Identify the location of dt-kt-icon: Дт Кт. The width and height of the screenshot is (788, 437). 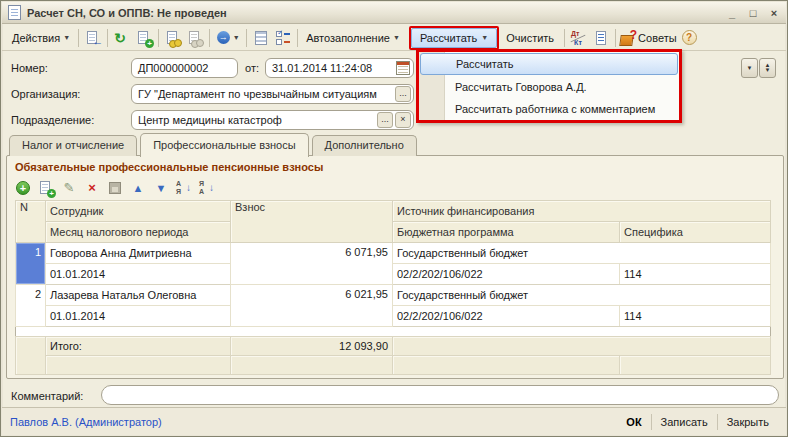
(579, 38).